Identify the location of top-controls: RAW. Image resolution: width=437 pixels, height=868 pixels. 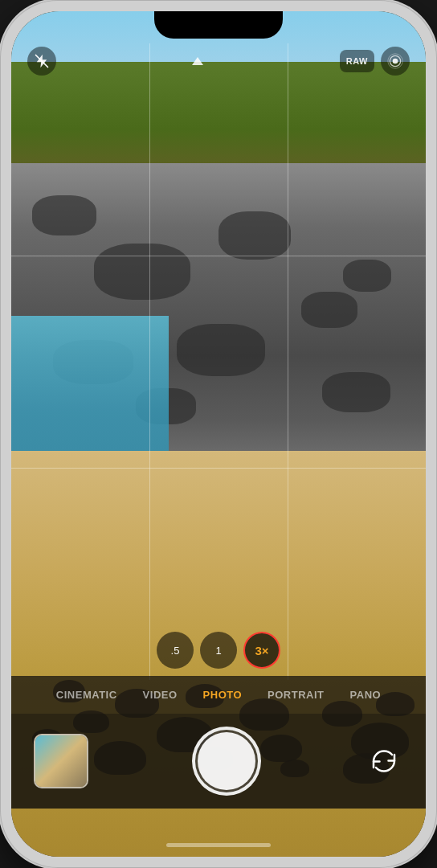
(218, 61).